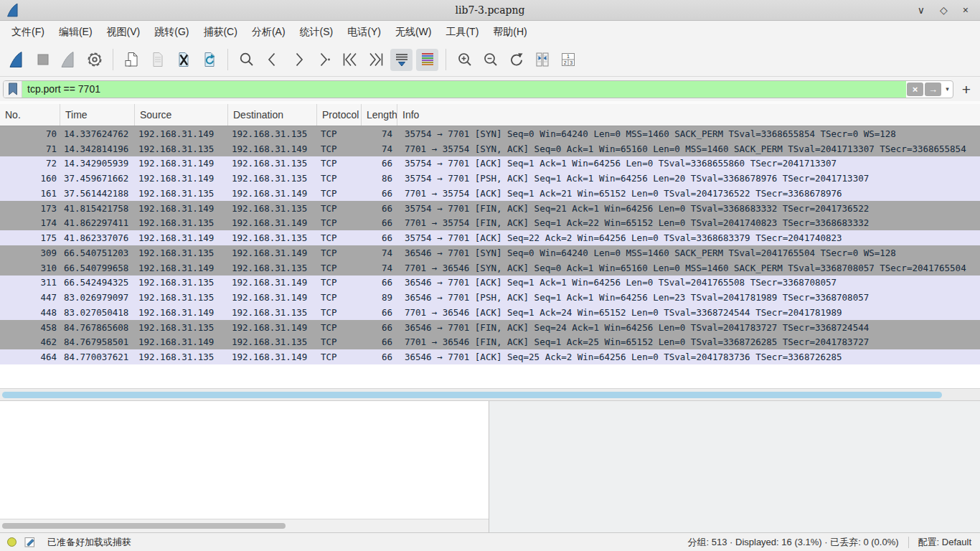 The height and width of the screenshot is (551, 980). Describe the element at coordinates (182, 115) in the screenshot. I see `column-header-source: Source` at that location.